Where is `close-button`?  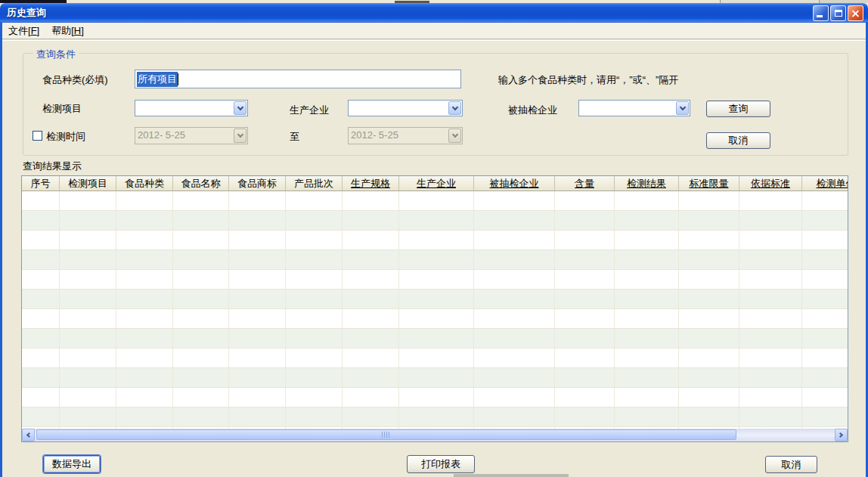
close-button is located at coordinates (856, 14).